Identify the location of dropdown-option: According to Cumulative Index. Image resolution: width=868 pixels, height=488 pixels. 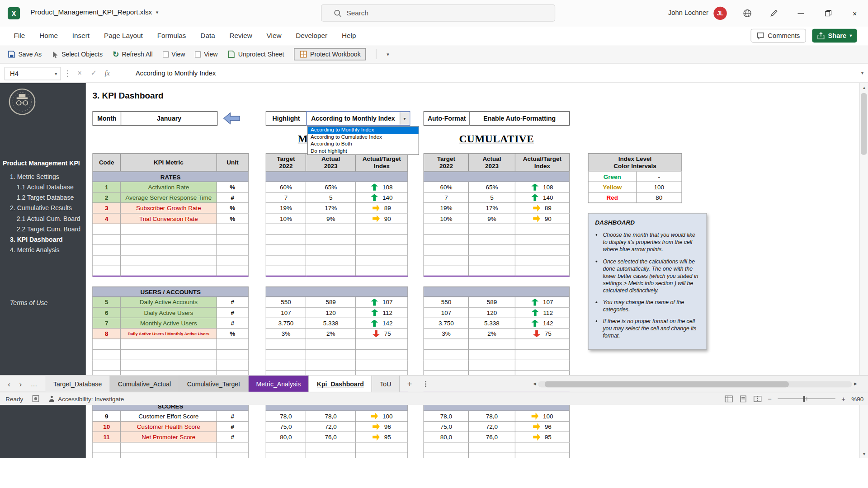
(363, 137).